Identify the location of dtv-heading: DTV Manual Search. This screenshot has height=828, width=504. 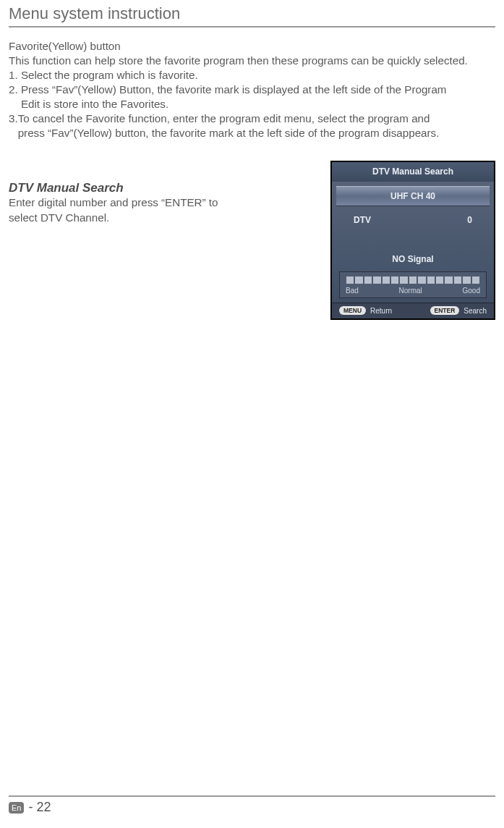
(165, 188).